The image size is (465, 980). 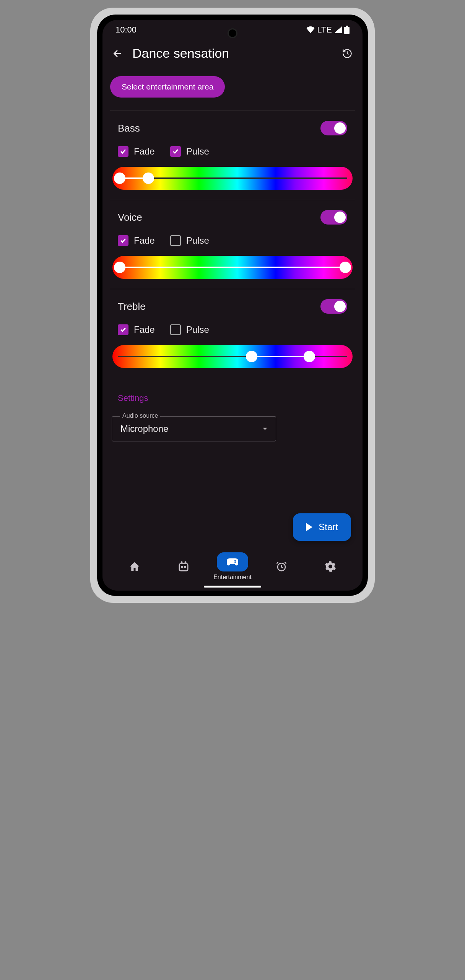 What do you see at coordinates (136, 151) in the screenshot?
I see `bass-fade-checkbox: Fade` at bounding box center [136, 151].